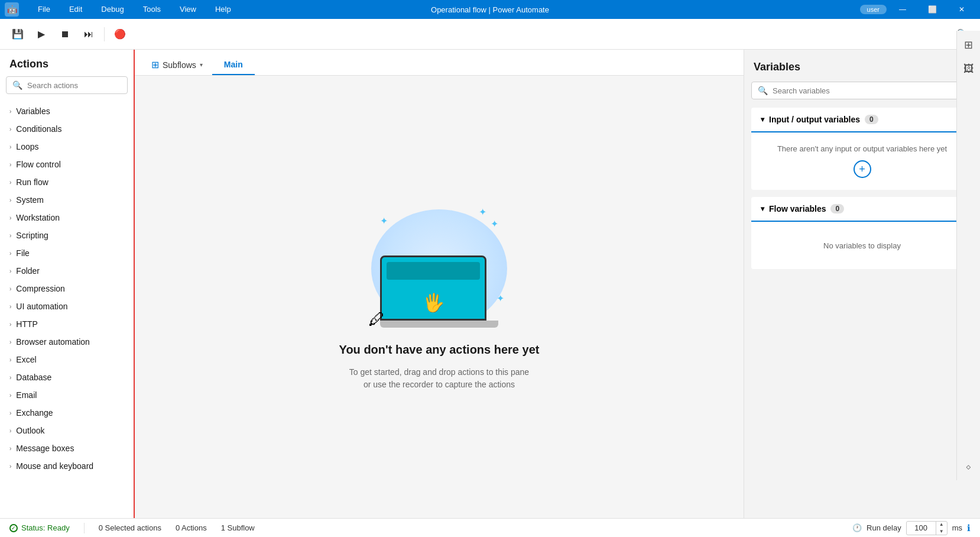  Describe the element at coordinates (862, 169) in the screenshot. I see `add-input-output-variable-button: +` at that location.